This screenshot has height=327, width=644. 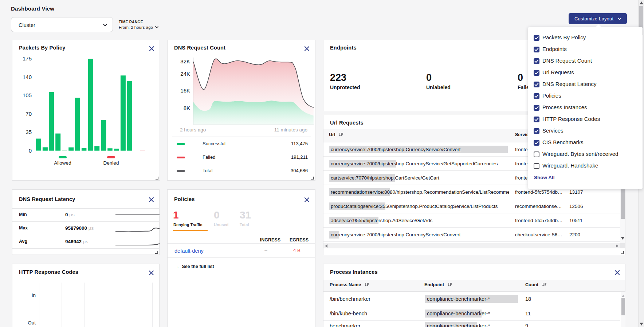 What do you see at coordinates (28, 132) in the screenshot?
I see `svg-text: 35` at bounding box center [28, 132].